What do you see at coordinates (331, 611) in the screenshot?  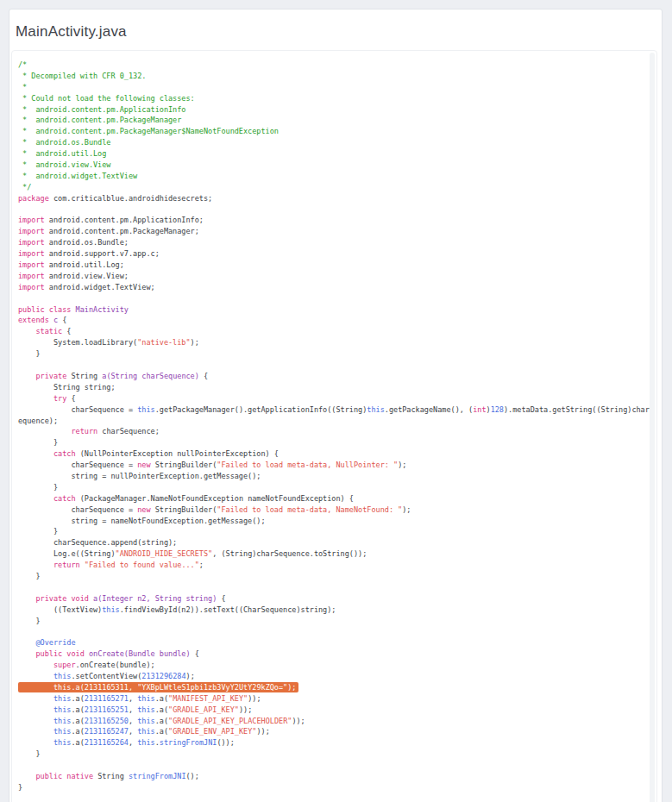 I see `code-line: ((TextView)this.findViewById(n2)).setTex…` at bounding box center [331, 611].